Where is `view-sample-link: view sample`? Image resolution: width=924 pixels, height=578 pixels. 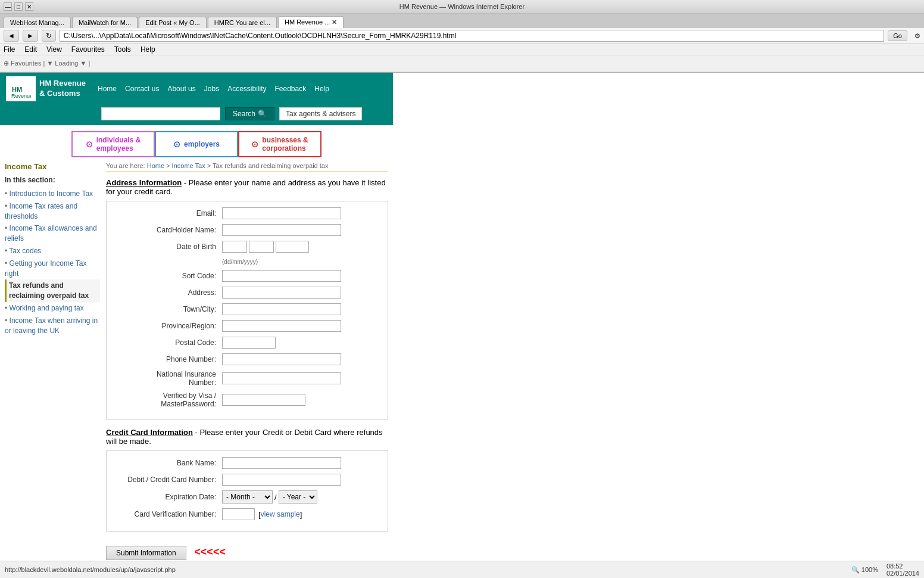 view-sample-link: view sample is located at coordinates (280, 514).